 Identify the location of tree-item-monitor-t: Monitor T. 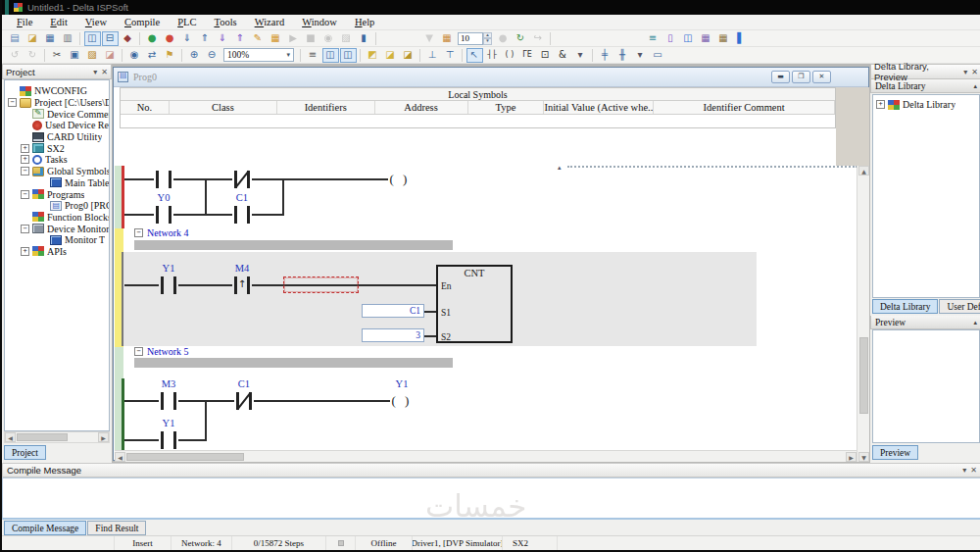
(57, 240).